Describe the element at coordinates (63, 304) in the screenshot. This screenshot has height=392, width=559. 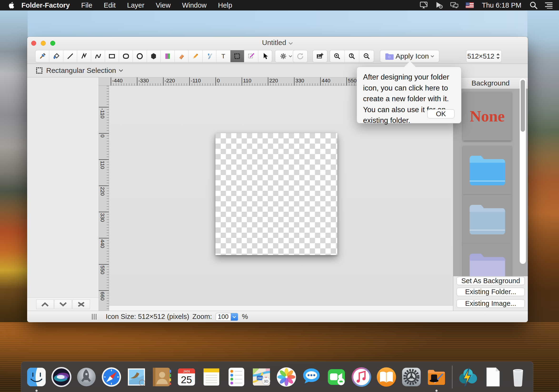
I see `layer-move-down-button` at that location.